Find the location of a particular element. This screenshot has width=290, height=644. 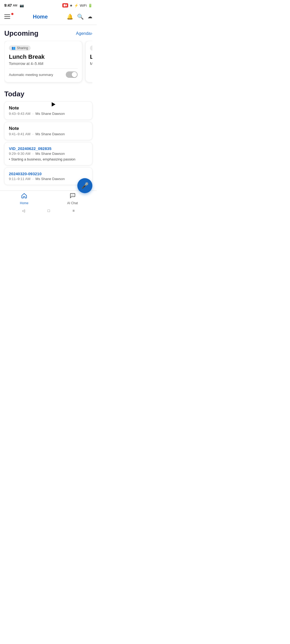

event-time-1: Tomorrow at 4–5 AM is located at coordinates (43, 64).